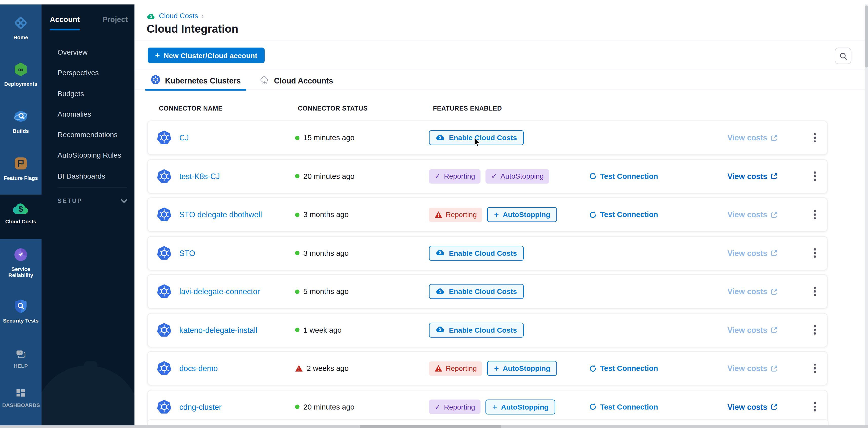  Describe the element at coordinates (325, 176) in the screenshot. I see `connector-status: 20 minutes ago` at that location.